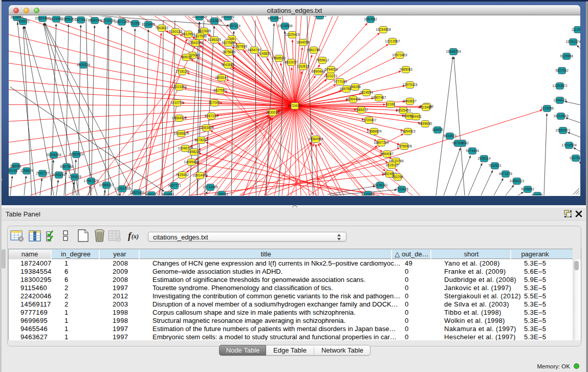  I want to click on svg-text: 1167533, so click(575, 158).